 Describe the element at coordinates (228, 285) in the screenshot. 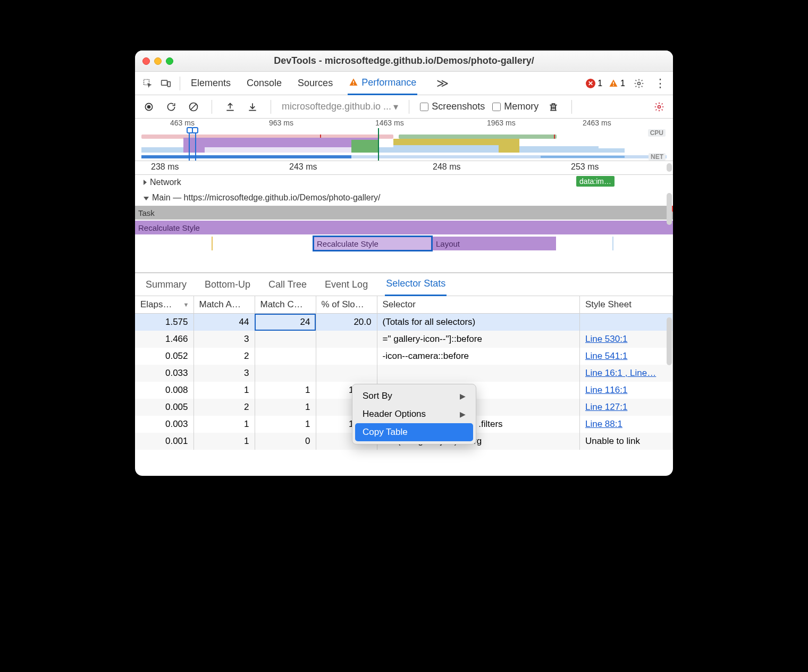

I see `tab-bottom-up: Bottom-Up` at that location.